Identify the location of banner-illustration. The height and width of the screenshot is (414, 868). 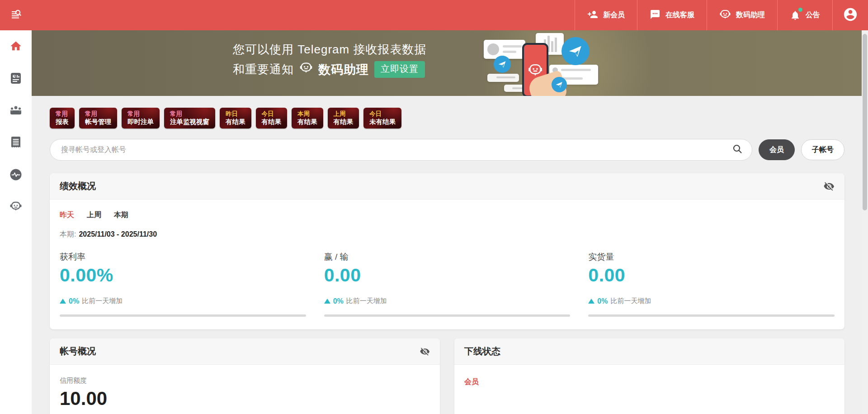
(576, 63).